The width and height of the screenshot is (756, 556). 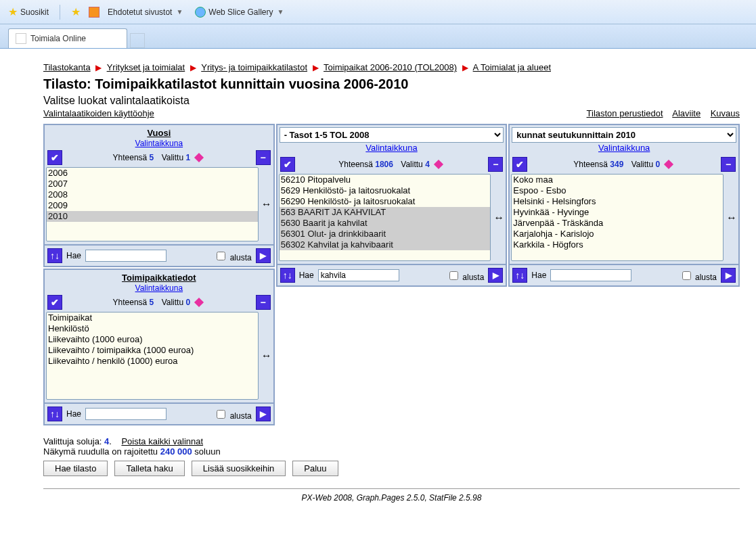 What do you see at coordinates (200, 12) in the screenshot?
I see `ie-icon` at bounding box center [200, 12].